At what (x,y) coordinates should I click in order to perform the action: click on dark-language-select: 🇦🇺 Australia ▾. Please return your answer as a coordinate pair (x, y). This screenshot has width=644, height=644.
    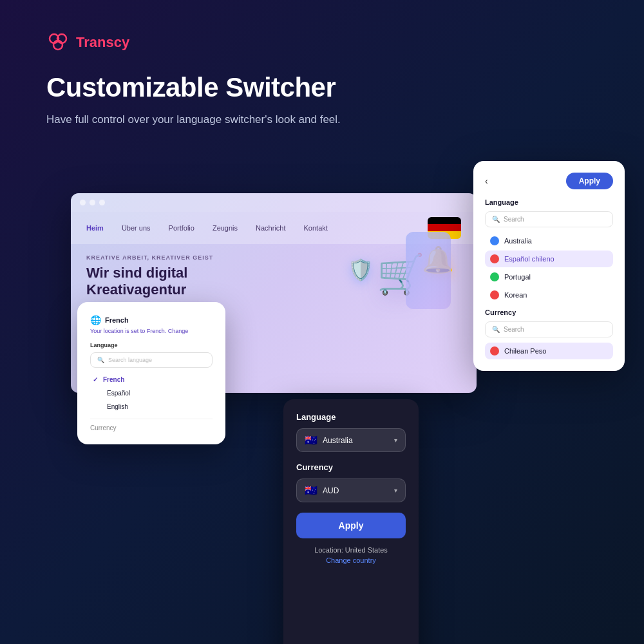
    Looking at the image, I should click on (351, 440).